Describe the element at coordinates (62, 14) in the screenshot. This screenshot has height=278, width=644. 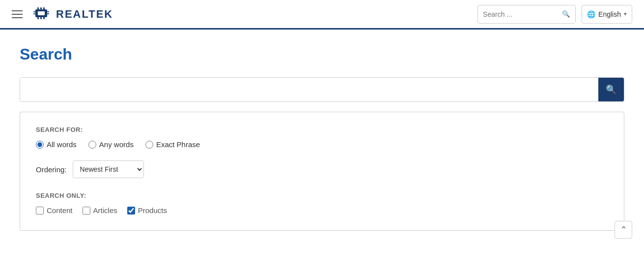
I see `header-left: REALTEK` at that location.